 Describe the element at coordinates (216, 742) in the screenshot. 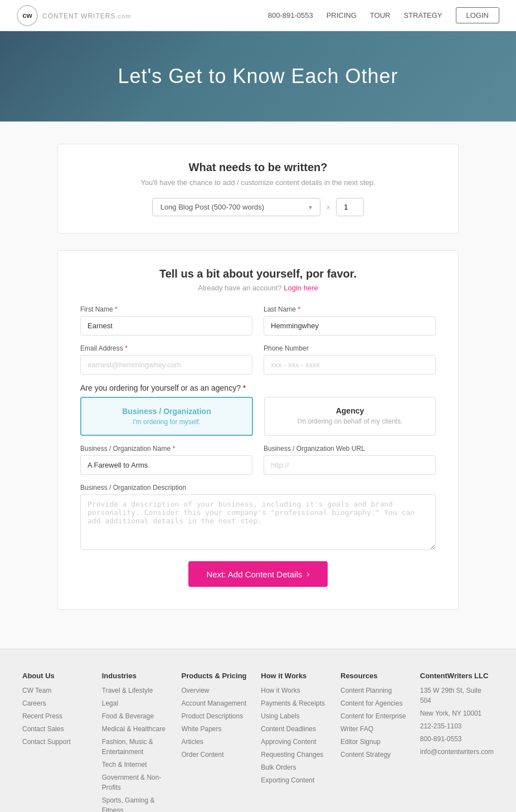

I see `footer-col-products: Products & Pricing Overview Account Mana…` at that location.